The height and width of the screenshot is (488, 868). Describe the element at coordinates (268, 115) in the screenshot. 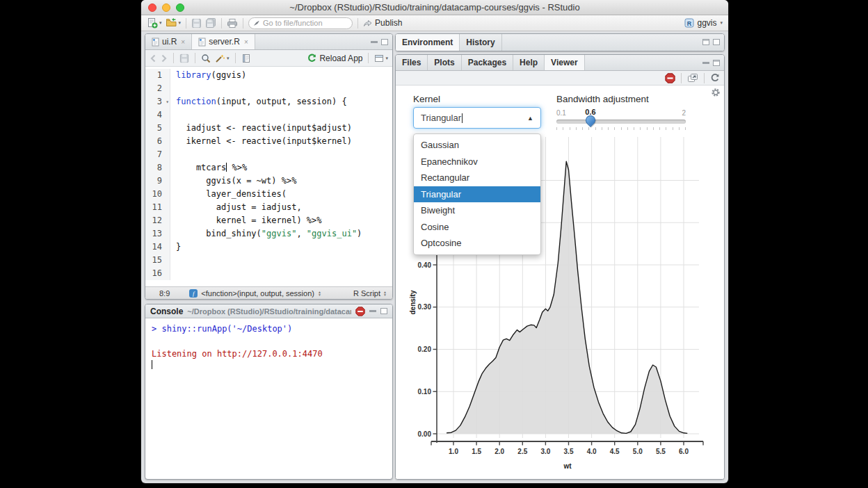

I see `code-line: 4` at that location.